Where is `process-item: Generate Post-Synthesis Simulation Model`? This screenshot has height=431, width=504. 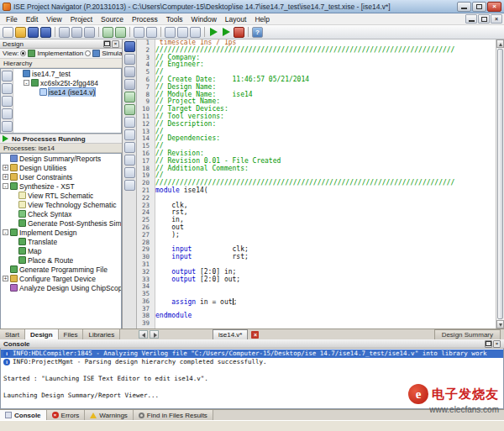 process-item: Generate Post-Synthesis Simulation Model is located at coordinates (60, 223).